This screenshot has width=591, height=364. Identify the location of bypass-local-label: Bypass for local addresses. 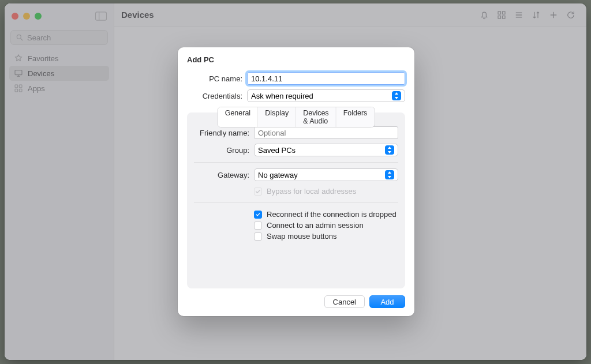
(312, 192).